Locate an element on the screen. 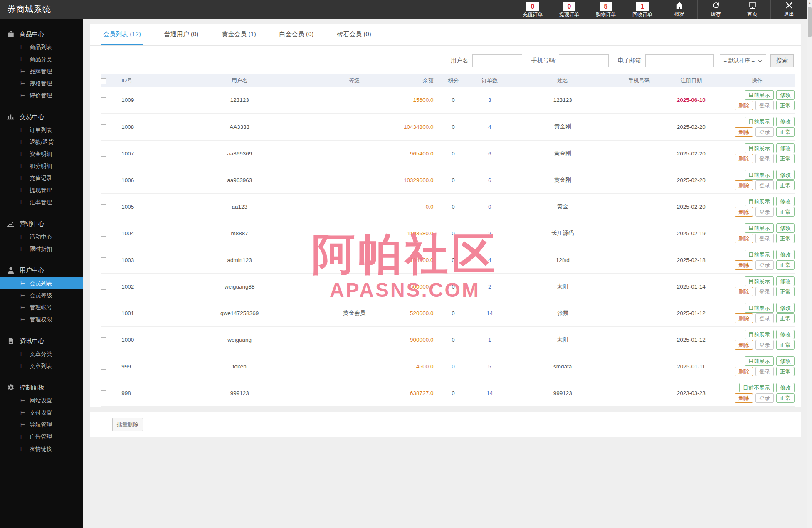 The height and width of the screenshot is (528, 812). sidebar-item: ⊢广告管理 is located at coordinates (42, 437).